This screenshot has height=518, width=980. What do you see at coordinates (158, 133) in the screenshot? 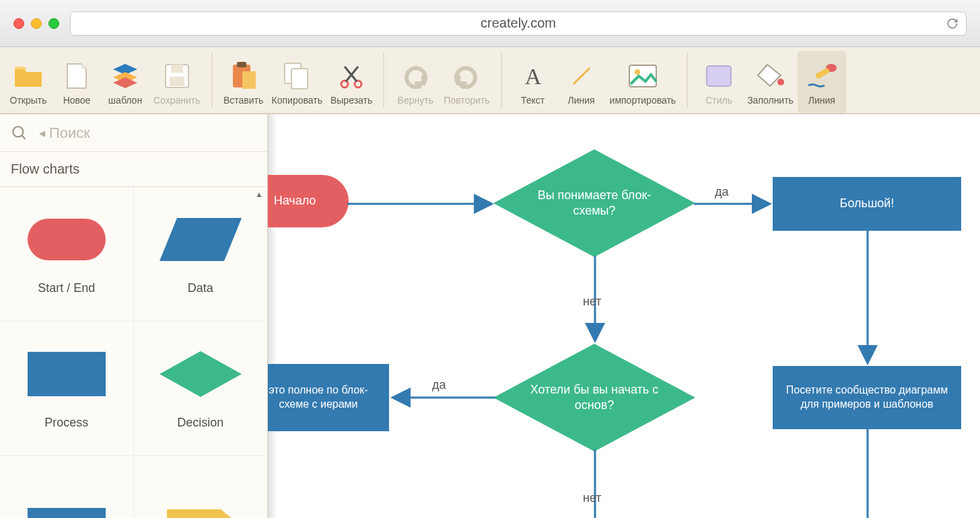
I see `search-input` at bounding box center [158, 133].